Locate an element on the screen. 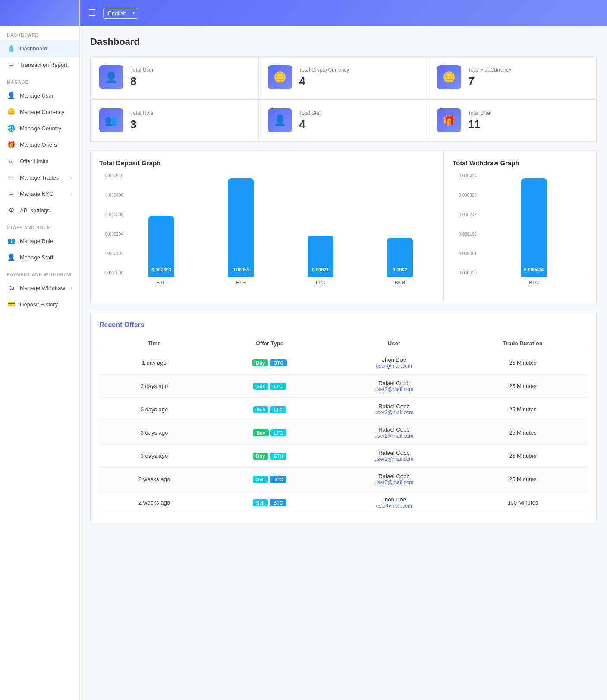  sidebar-item-manage-staff: 👤Manage Staff is located at coordinates (40, 257).